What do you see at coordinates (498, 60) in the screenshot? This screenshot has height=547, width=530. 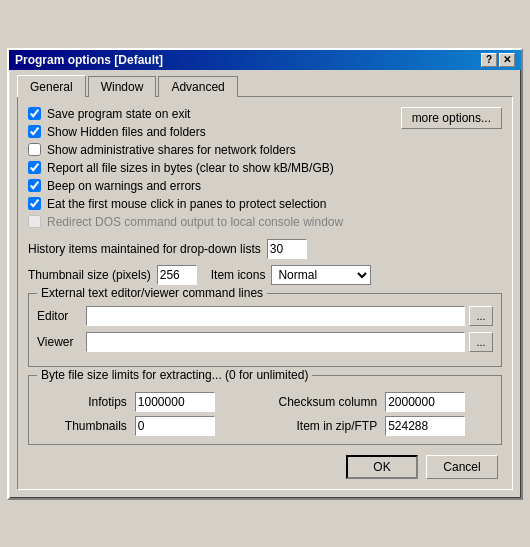 I see `title-bar-buttons: ? ✕` at bounding box center [498, 60].